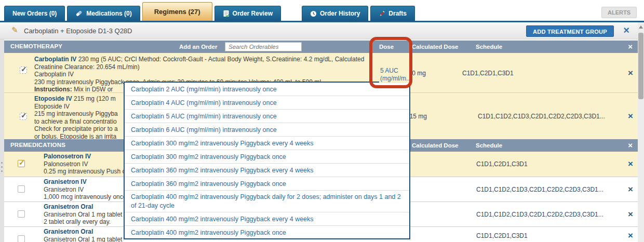  I want to click on page-title: Carboplatin + Etoposide D1-3 Q28D, so click(78, 31).